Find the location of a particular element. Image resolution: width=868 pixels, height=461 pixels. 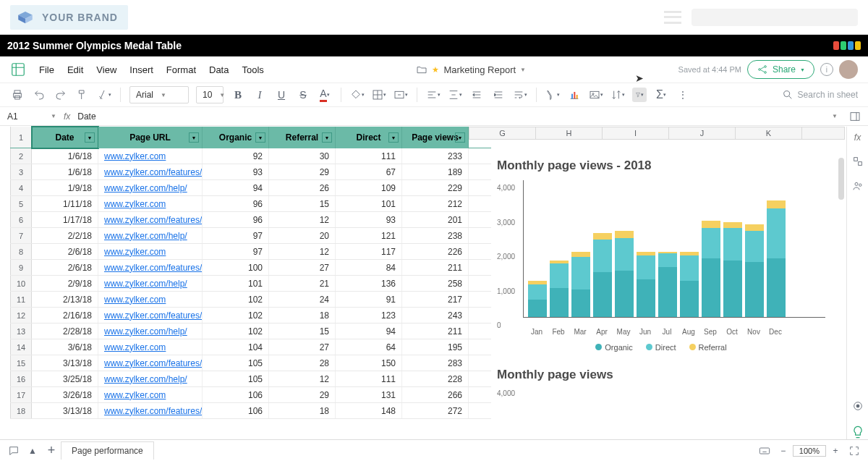

sheets-up-button: ▲ is located at coordinates (33, 451).